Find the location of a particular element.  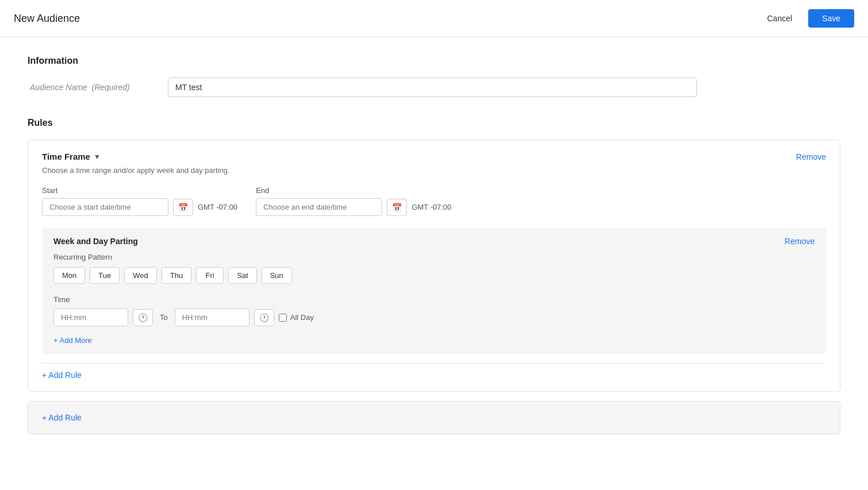

time-row: 🕐 To 🕐 All Day is located at coordinates (434, 317).